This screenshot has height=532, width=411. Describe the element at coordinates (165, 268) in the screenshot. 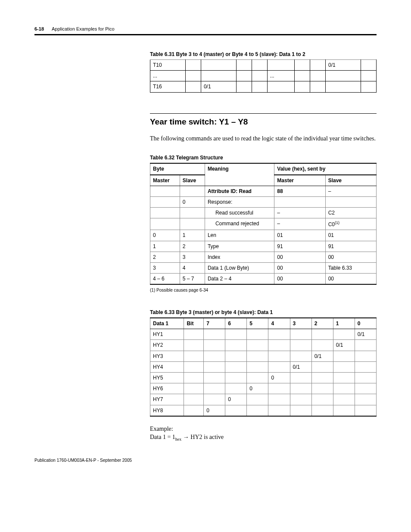

I see `cell: 3` at that location.